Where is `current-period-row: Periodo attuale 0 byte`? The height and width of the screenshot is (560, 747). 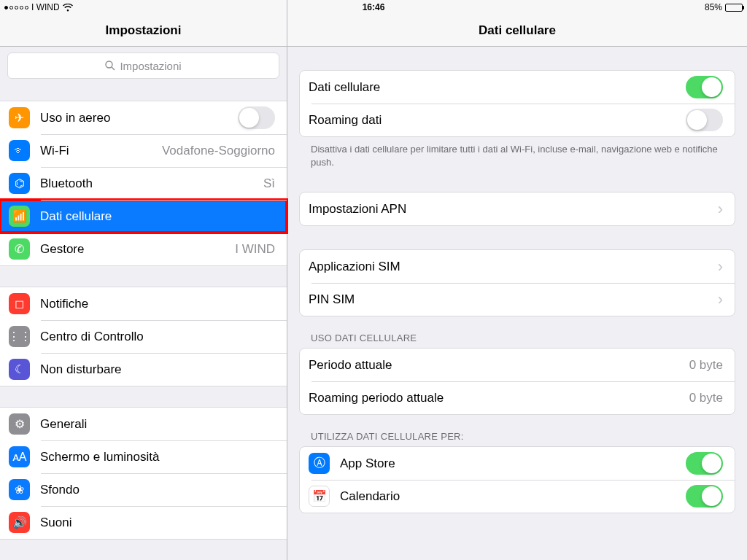
current-period-row: Periodo attuale 0 byte is located at coordinates (517, 365).